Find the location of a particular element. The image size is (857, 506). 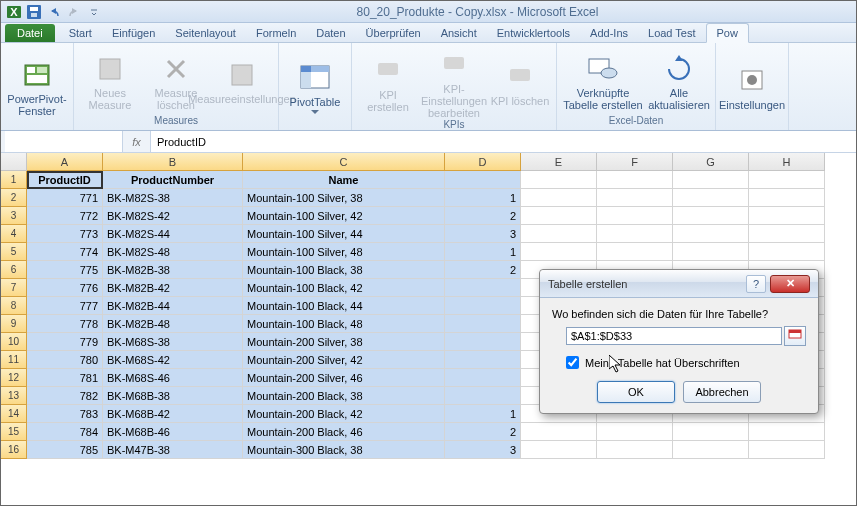

data-cell: BK-M82B-42 is located at coordinates (173, 288).